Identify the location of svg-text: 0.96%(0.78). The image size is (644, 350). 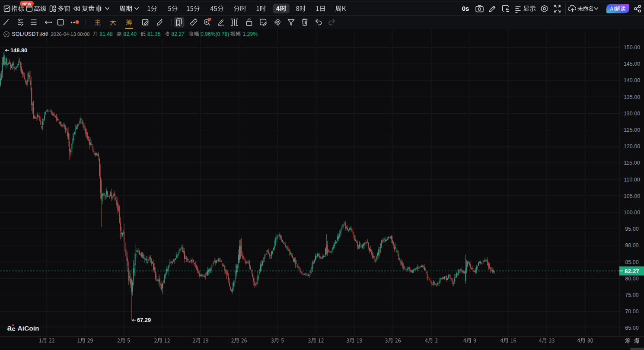
(215, 34).